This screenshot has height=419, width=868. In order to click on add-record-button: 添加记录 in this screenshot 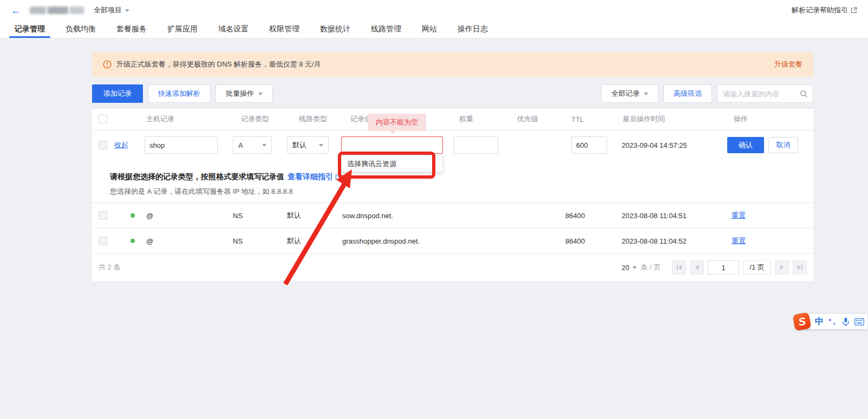, I will do `click(118, 94)`.